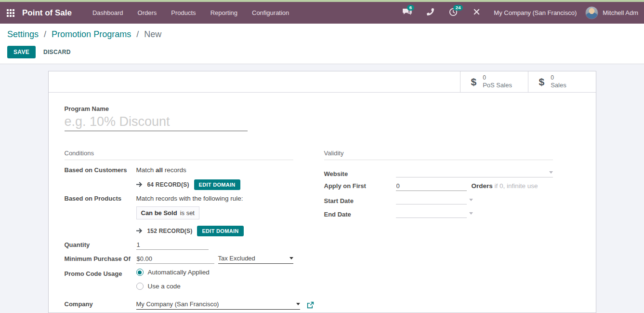  Describe the element at coordinates (153, 34) in the screenshot. I see `breadcrumb-current: New` at that location.